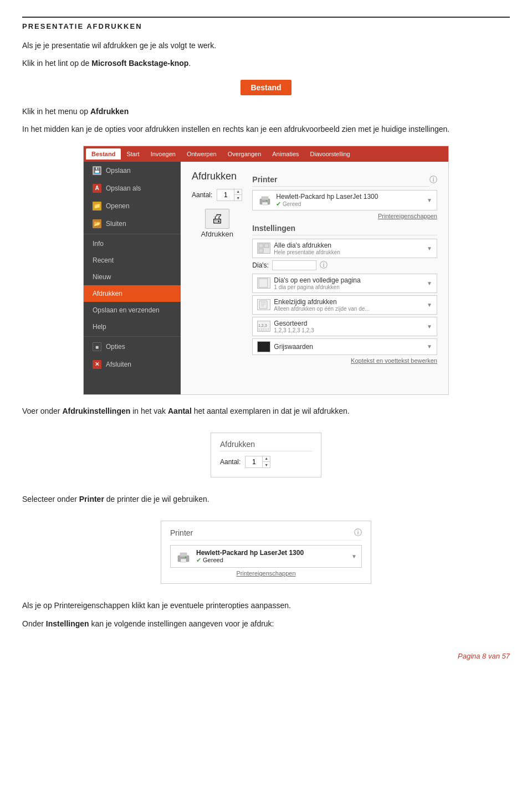  I want to click on bestand-button: Bestand, so click(266, 88).